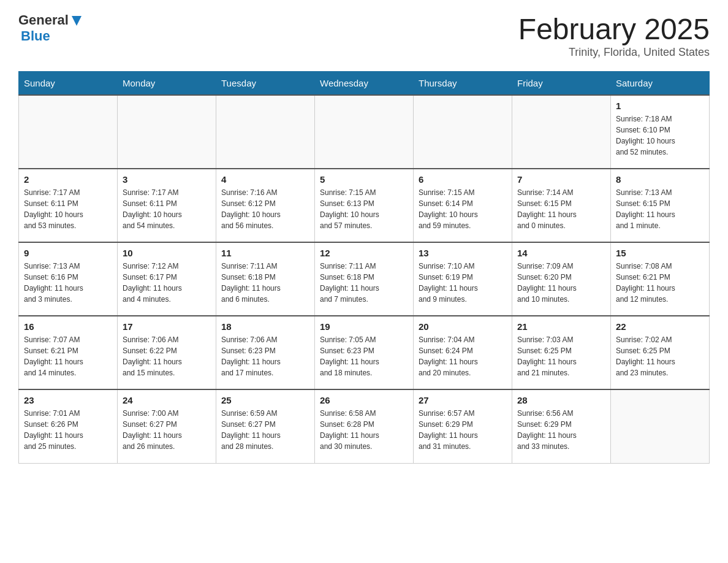 The height and width of the screenshot is (563, 728). Describe the element at coordinates (167, 400) in the screenshot. I see `day-number: 24` at that location.